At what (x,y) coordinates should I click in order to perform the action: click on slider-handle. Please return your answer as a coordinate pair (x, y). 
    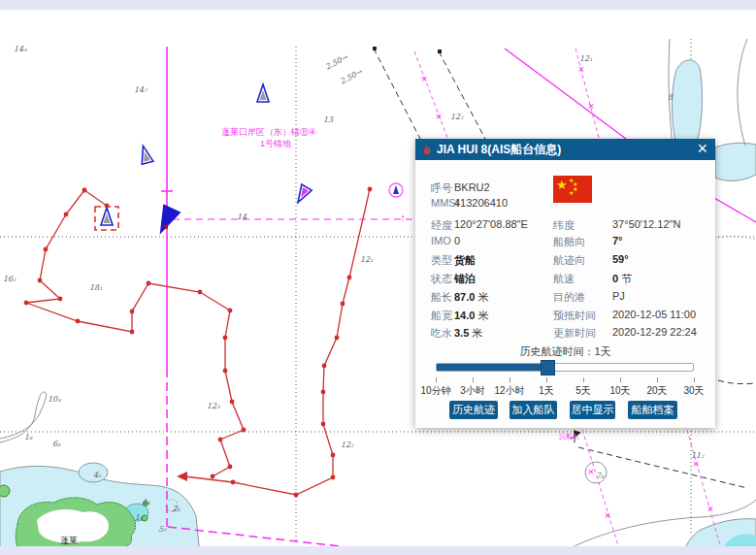
    Looking at the image, I should click on (547, 368).